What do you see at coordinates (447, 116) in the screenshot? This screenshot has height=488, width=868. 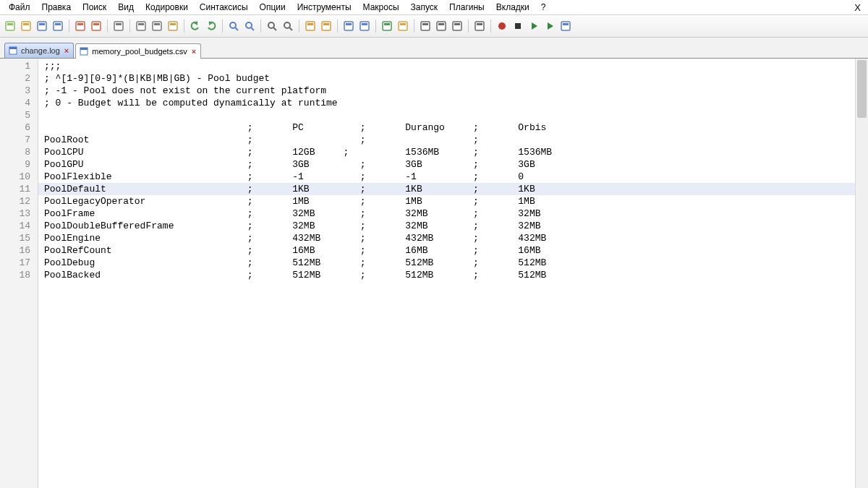 I see `code-line` at bounding box center [447, 116].